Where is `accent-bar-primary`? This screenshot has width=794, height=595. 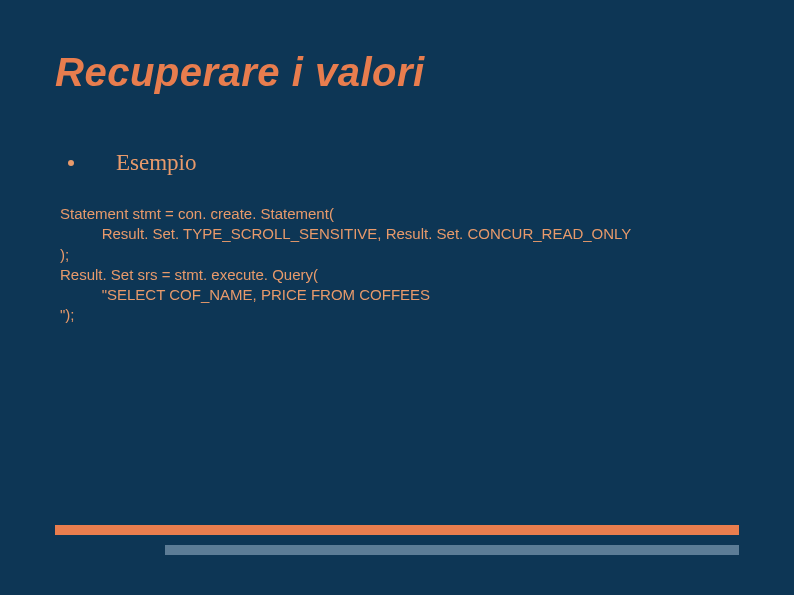 accent-bar-primary is located at coordinates (397, 530).